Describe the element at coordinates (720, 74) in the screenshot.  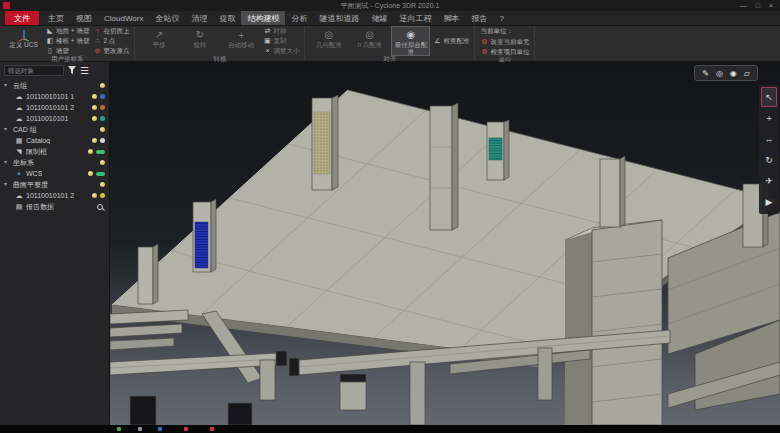
I see `point-info-tool-icon: ◎` at that location.